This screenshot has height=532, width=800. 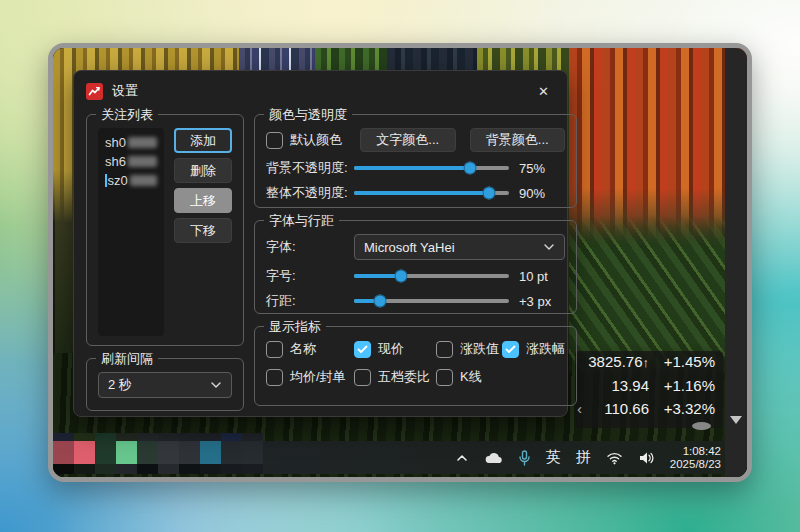 I want to click on ticker-row: 3825.76 ↑ +1.45%, so click(x=647, y=365).